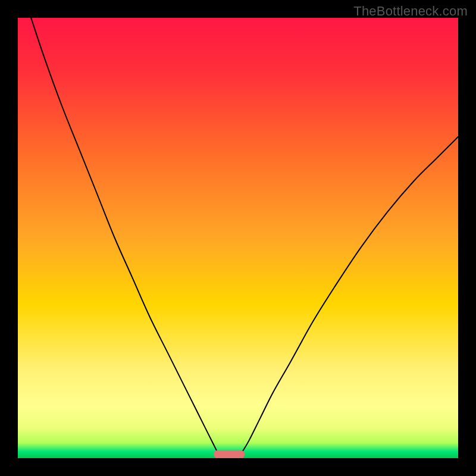  What do you see at coordinates (229, 455) in the screenshot?
I see `bottleneck-marker` at bounding box center [229, 455].